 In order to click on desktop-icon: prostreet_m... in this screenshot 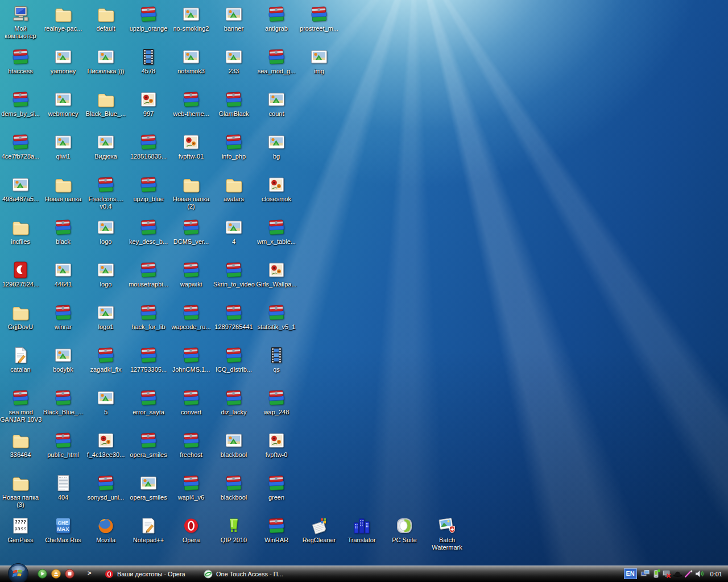, I will do `click(319, 18)`.